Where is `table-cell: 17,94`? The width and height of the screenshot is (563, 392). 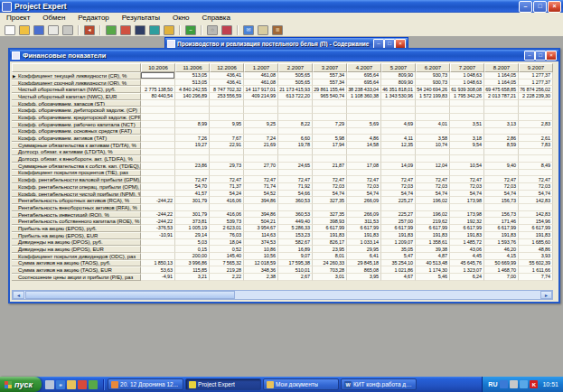 table-cell: 17,94 is located at coordinates (330, 145).